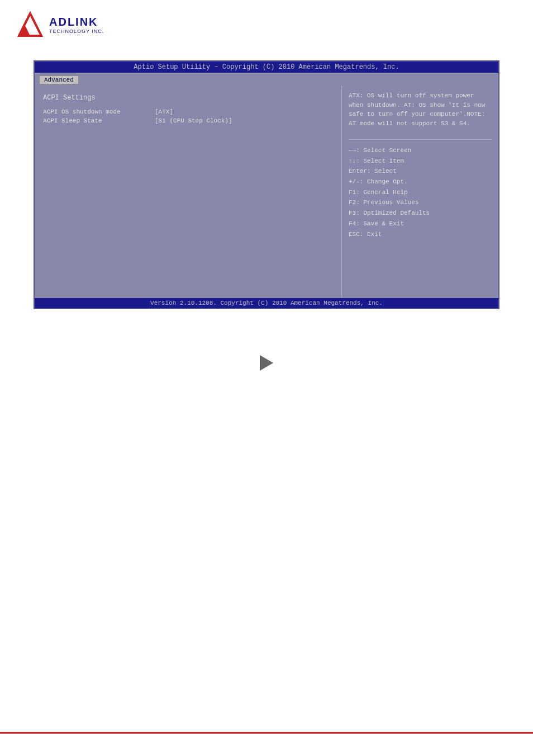 This screenshot has width=533, height=756. I want to click on bios-setting-value-1: [S1 (CPU Stop Clock)], so click(193, 121).